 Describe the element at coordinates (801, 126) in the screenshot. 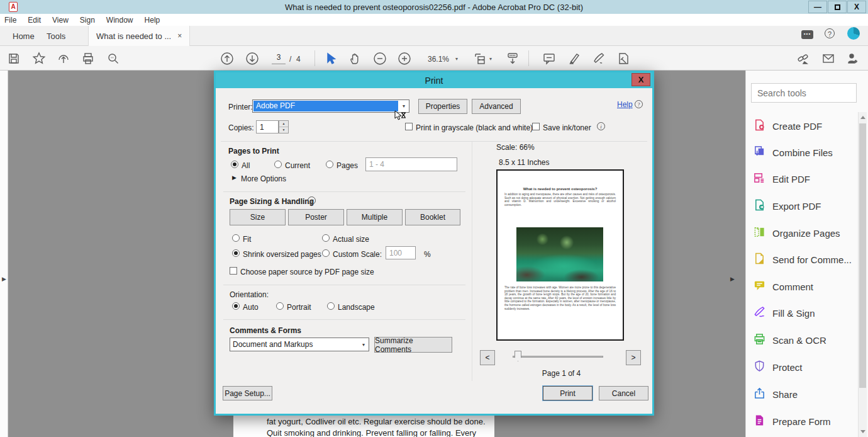

I see `tool-create-pdf: Create PDF` at that location.